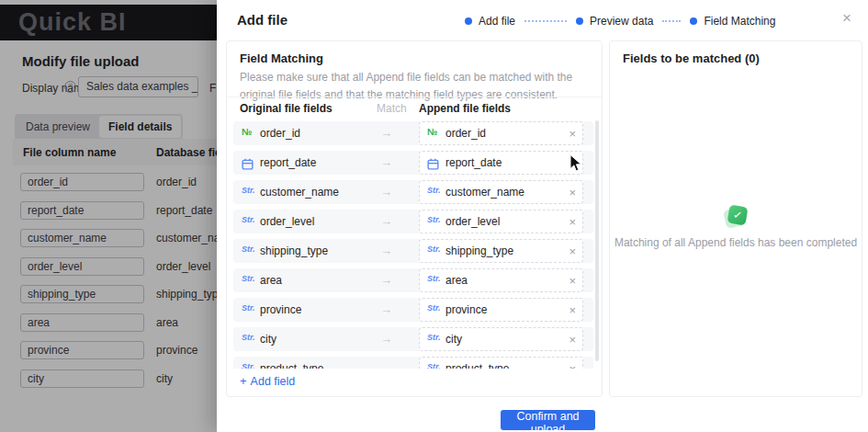 The image size is (868, 432). I want to click on append-field-box: Str.city×, so click(502, 339).